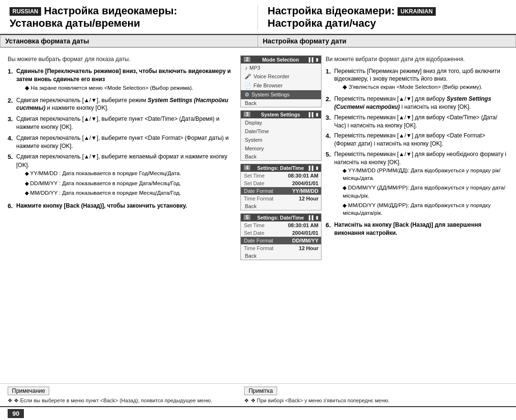 The height and width of the screenshot is (420, 516). Describe the element at coordinates (425, 191) in the screenshot. I see `step-subtext: DD/MM/YY (ДД/ММ/РР): Дата відображується…` at that location.